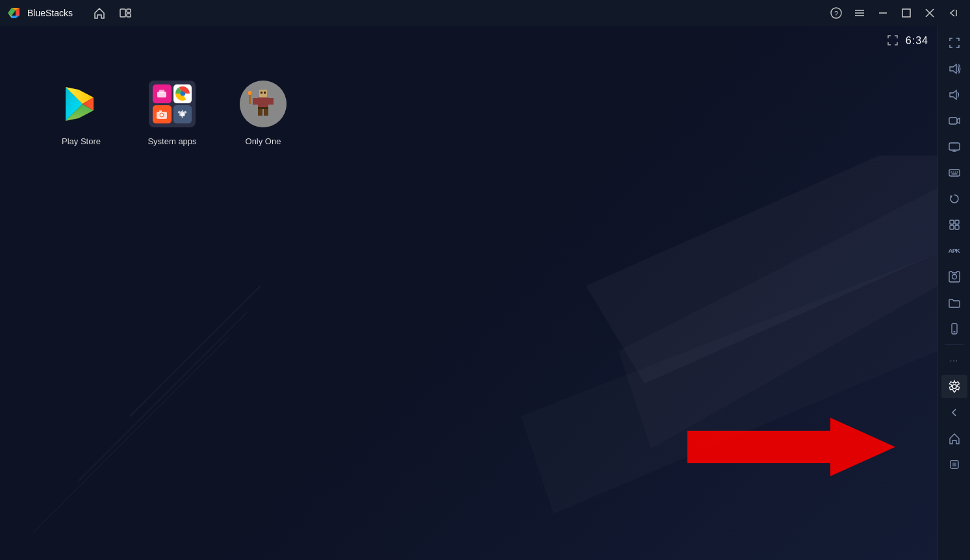  I want to click on time-display: 6:34, so click(917, 41).